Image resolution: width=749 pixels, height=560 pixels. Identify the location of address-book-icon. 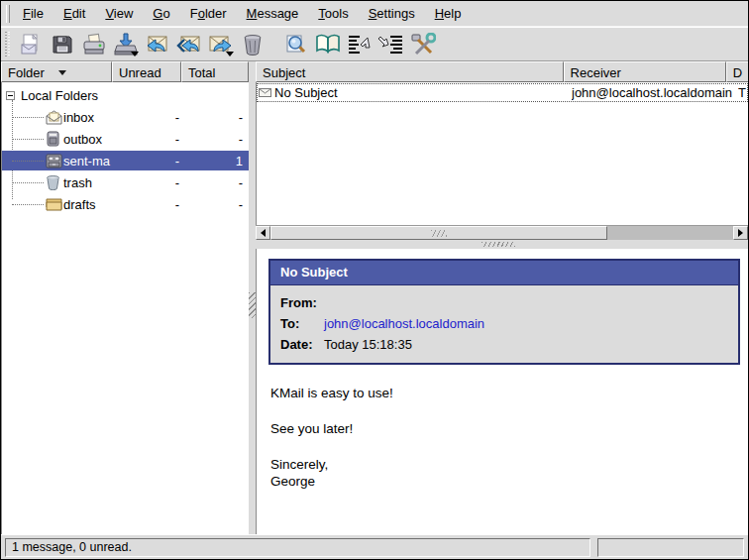
(328, 45).